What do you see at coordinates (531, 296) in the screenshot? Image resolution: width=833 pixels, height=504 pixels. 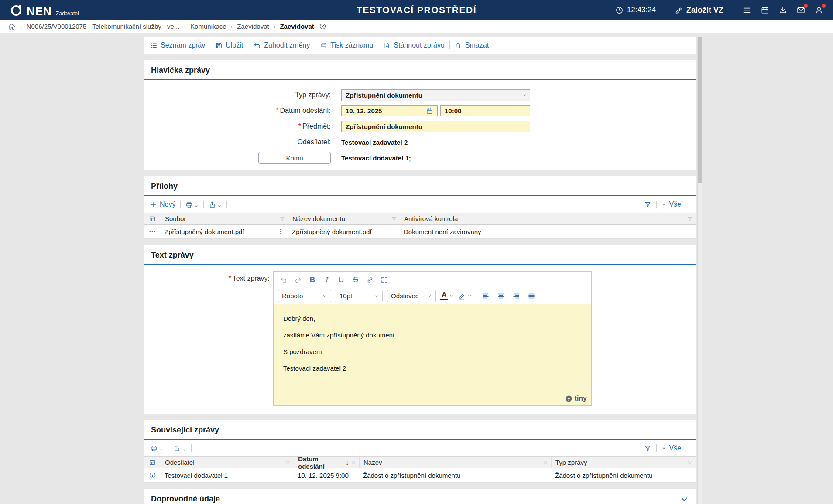 I see `align-justify-button` at bounding box center [531, 296].